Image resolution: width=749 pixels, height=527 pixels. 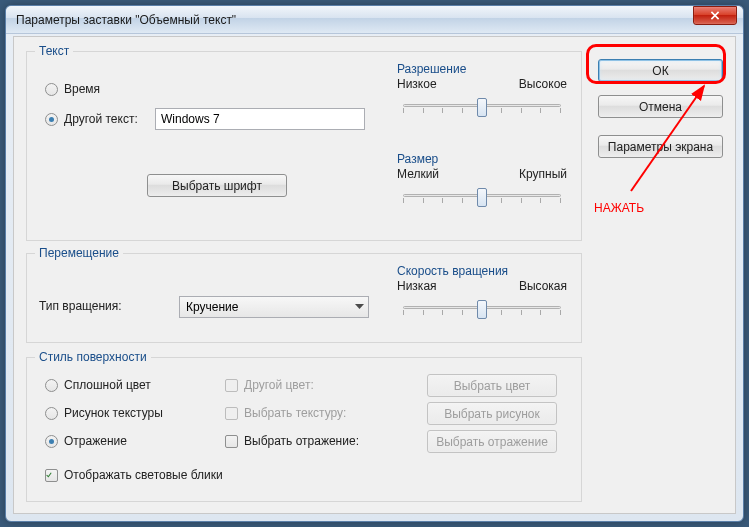 I want to click on choose-reflection-label: Выбрать отражение, so click(x=492, y=442).